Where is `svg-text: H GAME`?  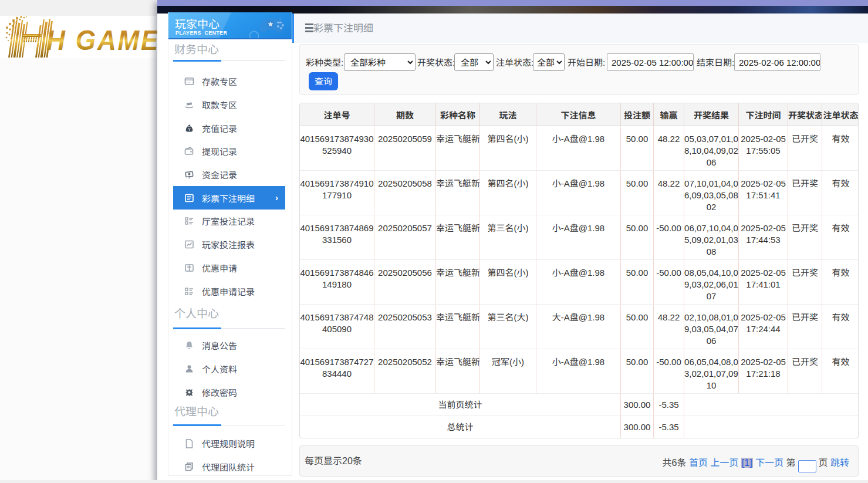
svg-text: H GAME is located at coordinates (102, 40).